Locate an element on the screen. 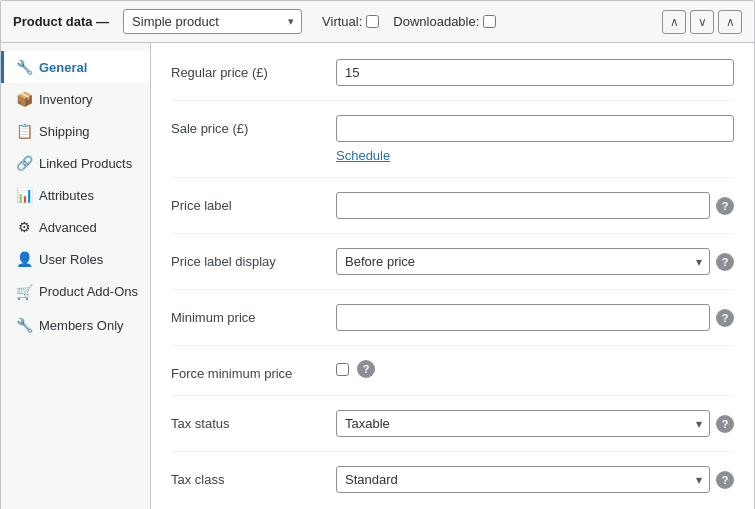  sidebar-label-inventory: Inventory is located at coordinates (66, 100).